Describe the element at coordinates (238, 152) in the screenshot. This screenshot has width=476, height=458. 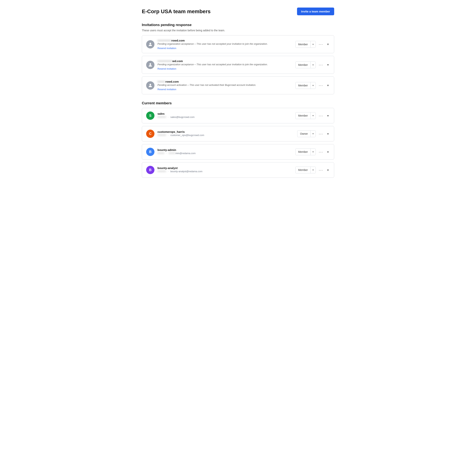
I see `current-member-card-bounty-admin: B bounty-admin •••••••• · ••••••••min@re…` at that location.